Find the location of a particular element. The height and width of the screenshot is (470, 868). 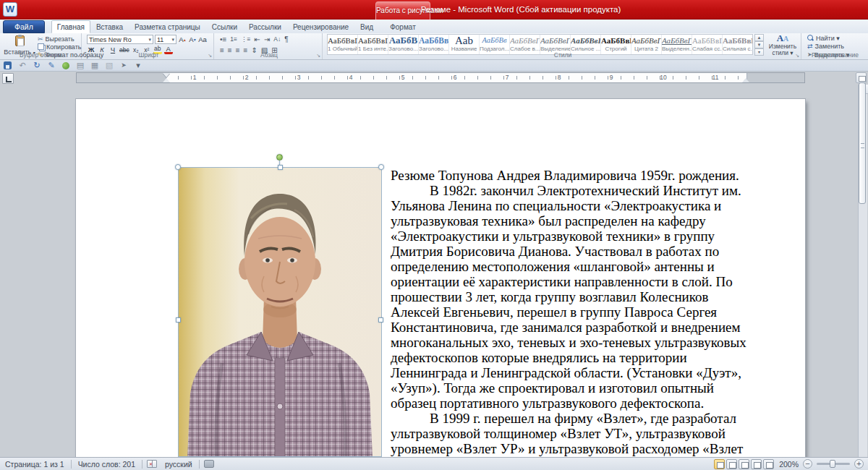

ribbon-tab: Вставка is located at coordinates (110, 27).